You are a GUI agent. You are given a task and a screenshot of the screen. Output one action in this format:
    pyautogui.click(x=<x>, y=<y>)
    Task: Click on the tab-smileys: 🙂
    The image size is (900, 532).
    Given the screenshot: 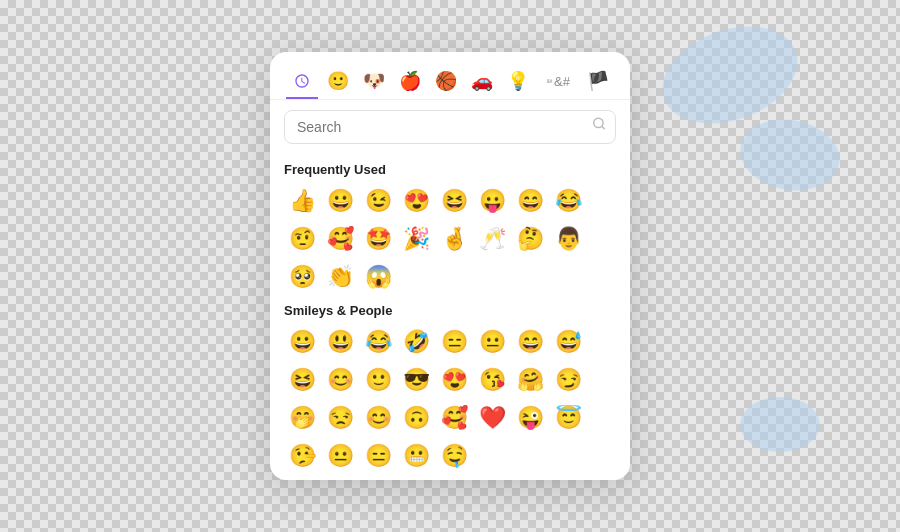 What is the action you would take?
    pyautogui.click(x=338, y=82)
    